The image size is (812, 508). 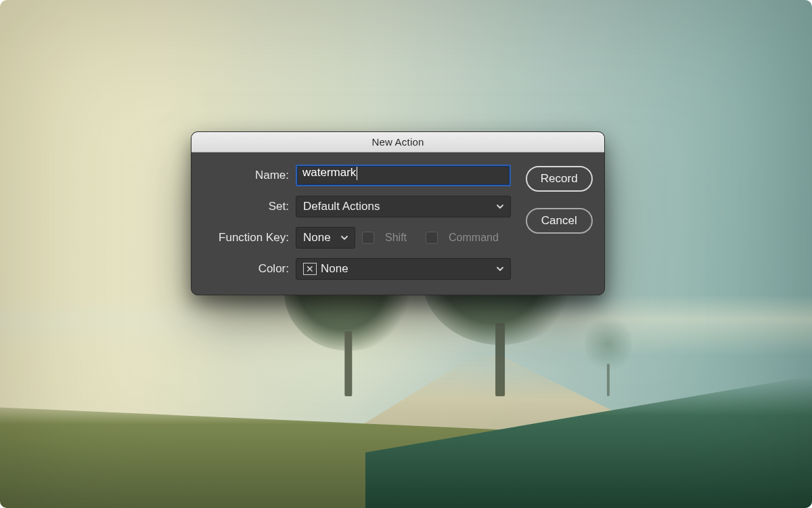 What do you see at coordinates (396, 238) in the screenshot?
I see `shift-checkbox-label: Shift` at bounding box center [396, 238].